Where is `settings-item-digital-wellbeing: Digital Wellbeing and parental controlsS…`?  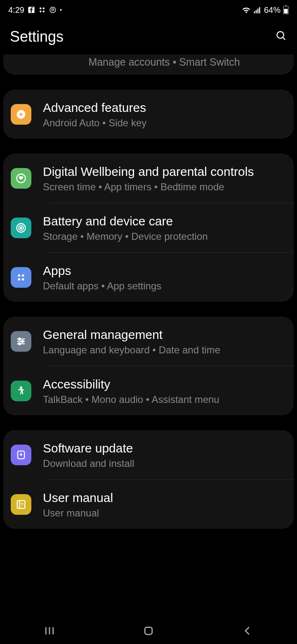 settings-item-digital-wellbeing: Digital Wellbeing and parental controlsS… is located at coordinates (148, 178).